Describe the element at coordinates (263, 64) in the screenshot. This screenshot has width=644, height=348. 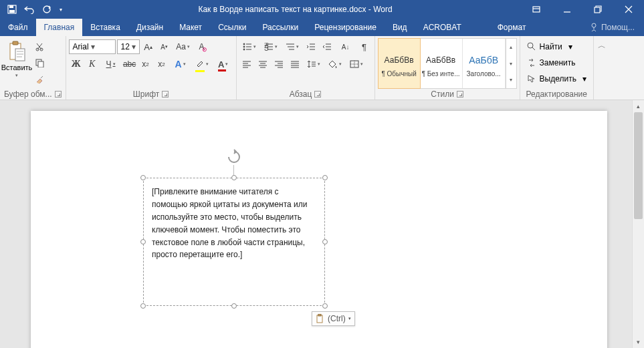
I see `align-center-button` at that location.